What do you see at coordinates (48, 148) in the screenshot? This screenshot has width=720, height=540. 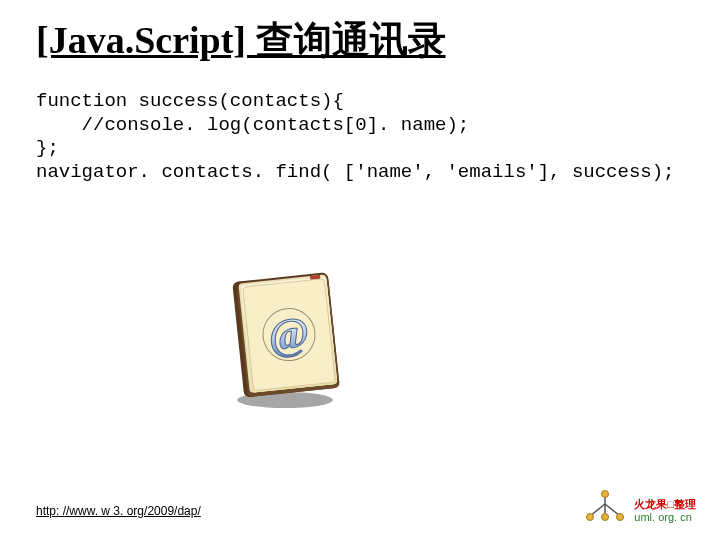 I see `code-line: };` at bounding box center [48, 148].